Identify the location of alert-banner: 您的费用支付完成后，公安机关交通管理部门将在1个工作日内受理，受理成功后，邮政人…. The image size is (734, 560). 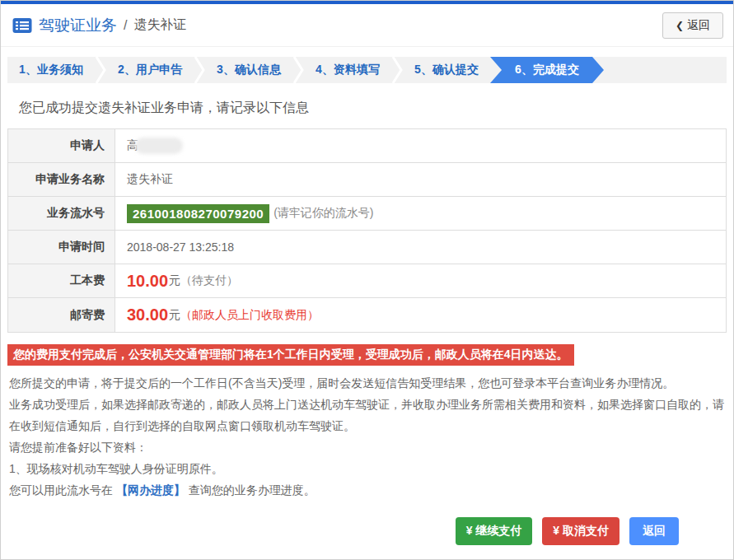
(291, 355).